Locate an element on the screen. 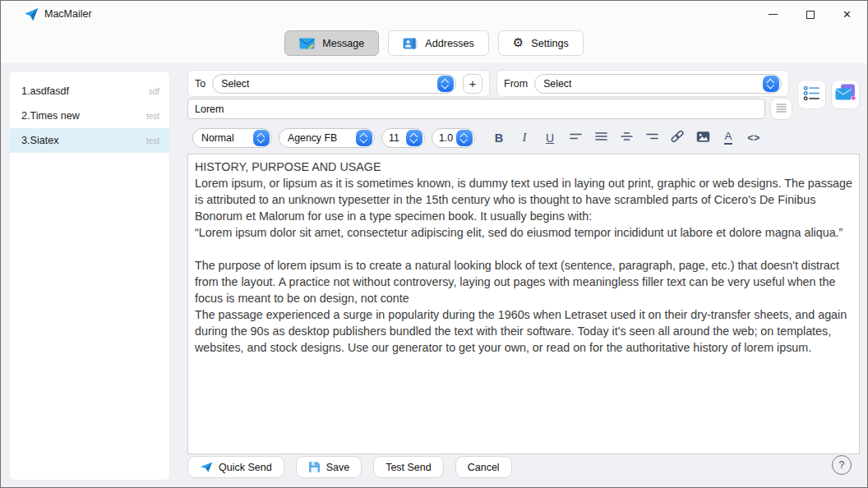 This screenshot has height=488, width=868. window-controls: ✕ is located at coordinates (810, 15).